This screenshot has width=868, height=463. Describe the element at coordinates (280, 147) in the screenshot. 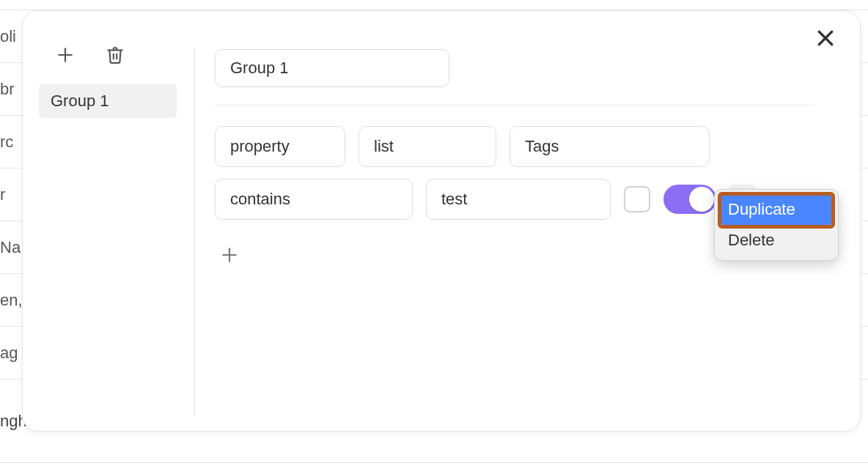

I see `rule-source-select: property` at that location.